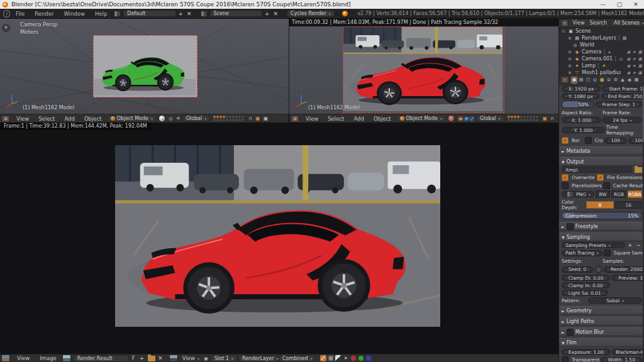 The width and height of the screenshot is (644, 362). Describe the element at coordinates (599, 23) in the screenshot. I see `outliner-menu-search: Search` at that location.